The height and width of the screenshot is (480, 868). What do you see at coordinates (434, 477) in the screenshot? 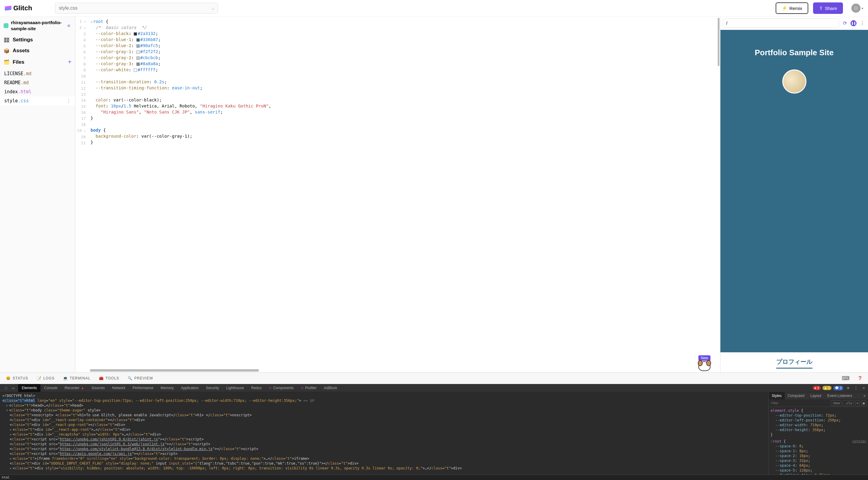
I see `dom-breadcrumb: html` at bounding box center [434, 477].